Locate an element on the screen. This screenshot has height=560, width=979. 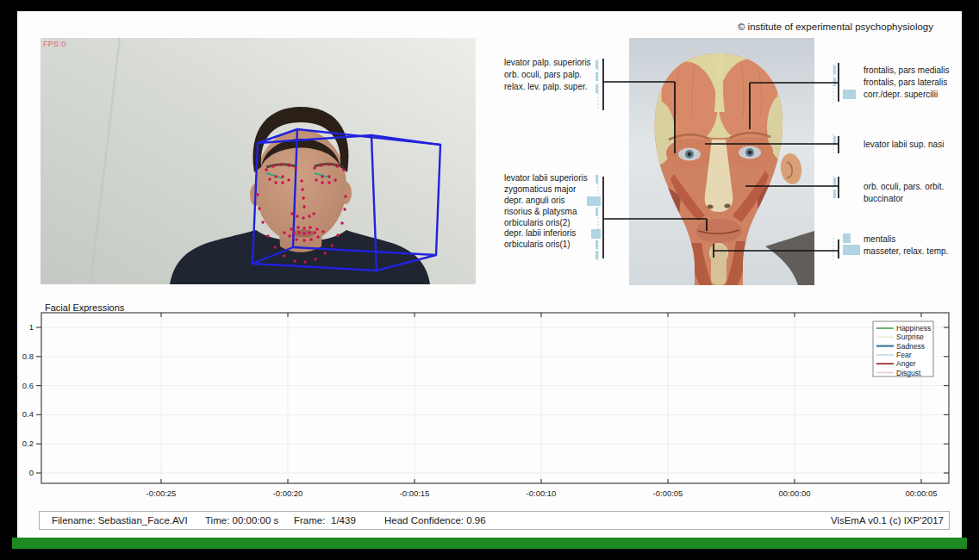
status-app-version: VisEmA v0.1 (c) IXP'2017 is located at coordinates (888, 520).